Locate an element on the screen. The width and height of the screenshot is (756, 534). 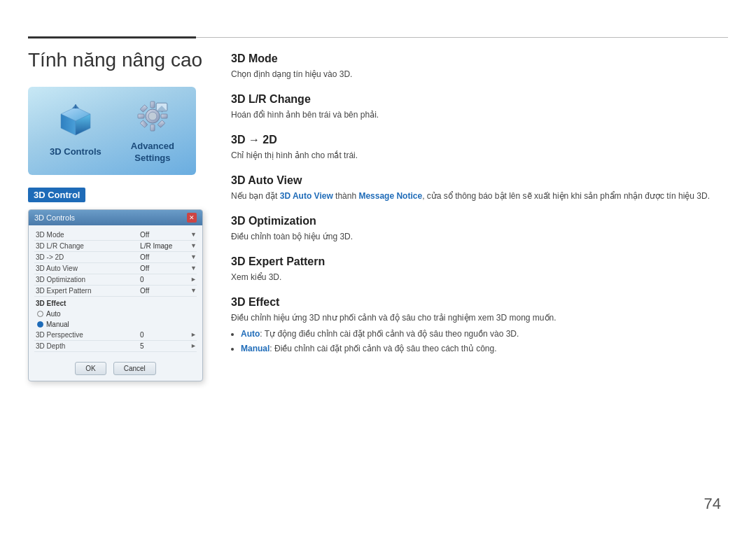
right-section-effect: 3D EffectĐiều chỉnh hiệu ứng 3D như phối… is located at coordinates (479, 325).